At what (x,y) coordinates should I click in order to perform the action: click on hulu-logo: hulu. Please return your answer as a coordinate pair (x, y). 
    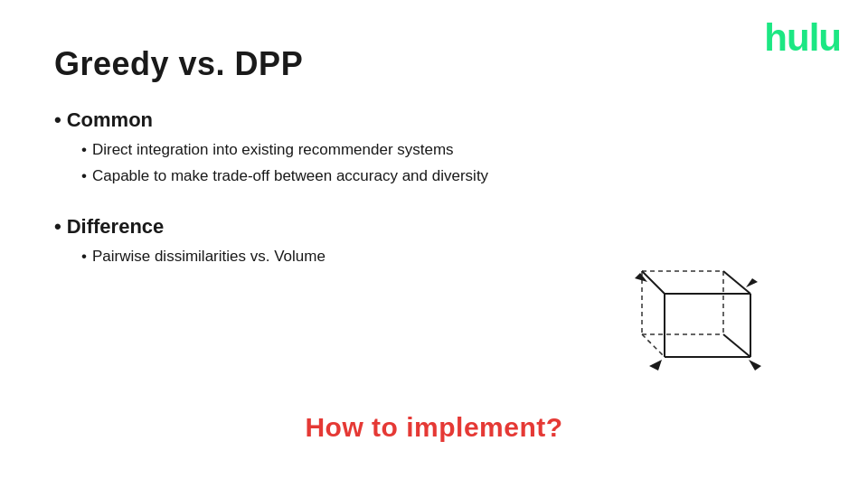
    Looking at the image, I should click on (803, 38).